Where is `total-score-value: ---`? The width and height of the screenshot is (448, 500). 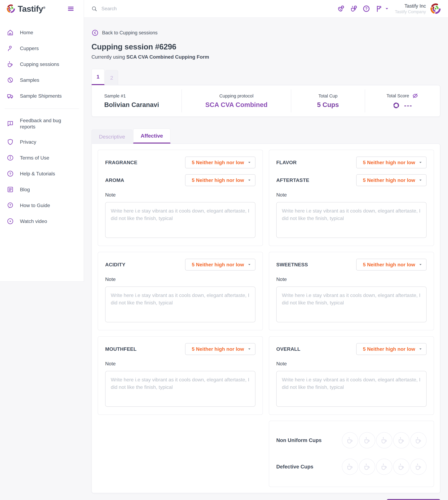 total-score-value: --- is located at coordinates (408, 105).